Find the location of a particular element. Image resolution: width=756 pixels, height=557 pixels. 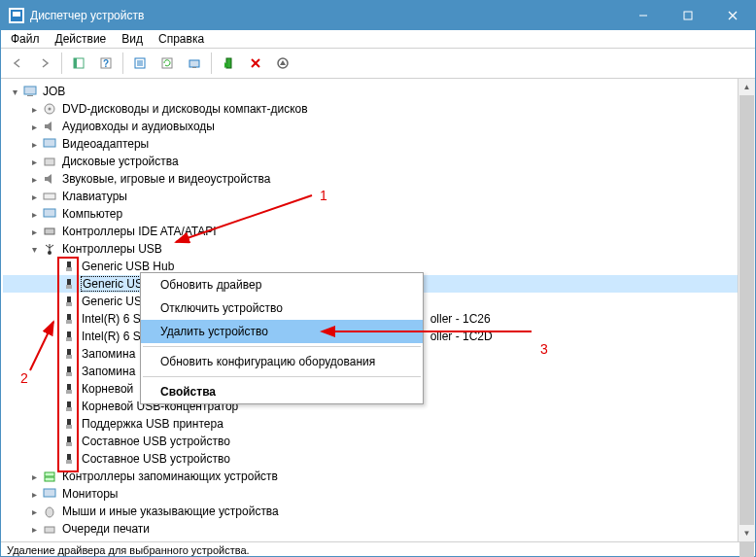

tree-item-monitor: ▸ Мониторы is located at coordinates (370, 494).